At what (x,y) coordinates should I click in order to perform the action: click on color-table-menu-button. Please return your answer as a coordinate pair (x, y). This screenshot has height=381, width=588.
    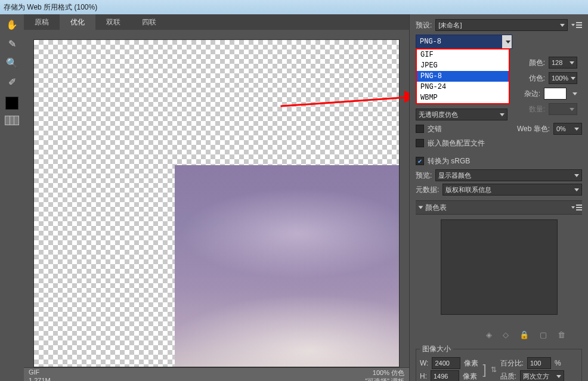
    Looking at the image, I should click on (577, 207).